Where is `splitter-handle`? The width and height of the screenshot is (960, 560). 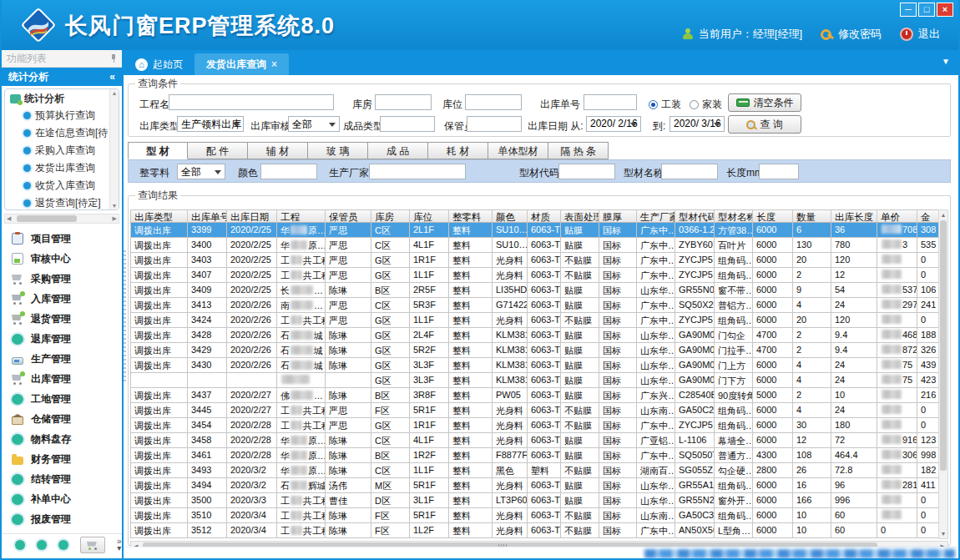 splitter-handle is located at coordinates (125, 317).